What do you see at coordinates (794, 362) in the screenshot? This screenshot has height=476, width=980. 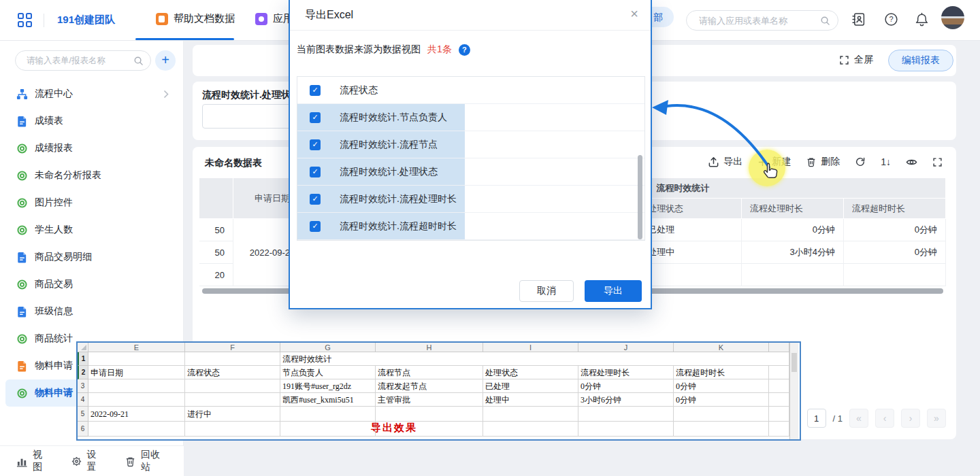 I see `excel-scrollbar-thumb` at bounding box center [794, 362].